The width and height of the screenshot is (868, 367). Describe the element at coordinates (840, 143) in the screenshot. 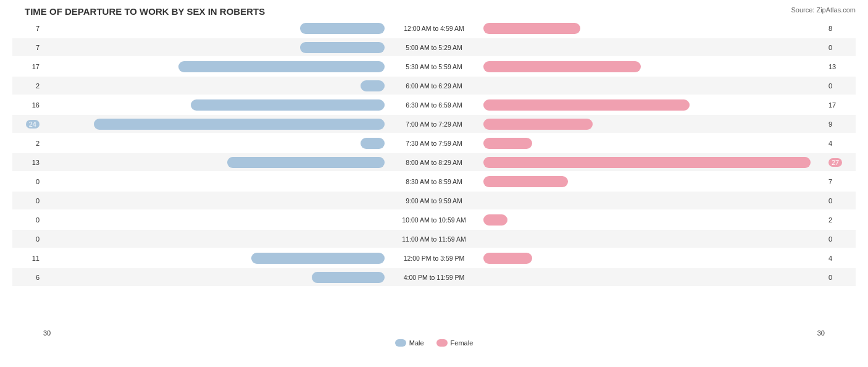

I see `row-female-value: 4` at that location.